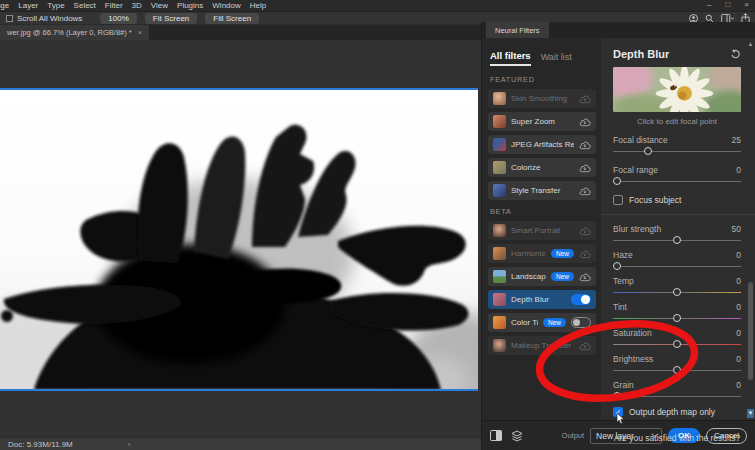 This screenshot has height=450, width=755. Describe the element at coordinates (677, 200) in the screenshot. I see `focus-subject-row: Focus subject` at that location.